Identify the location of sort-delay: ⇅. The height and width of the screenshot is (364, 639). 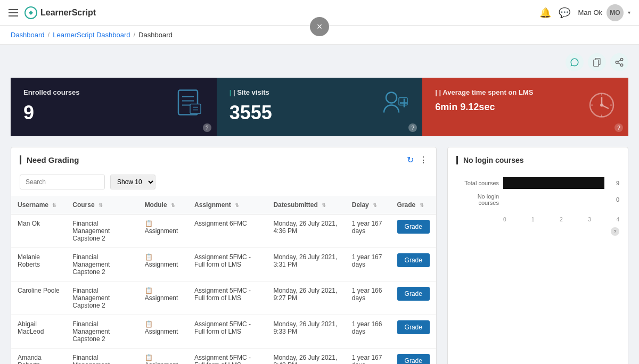
(375, 205).